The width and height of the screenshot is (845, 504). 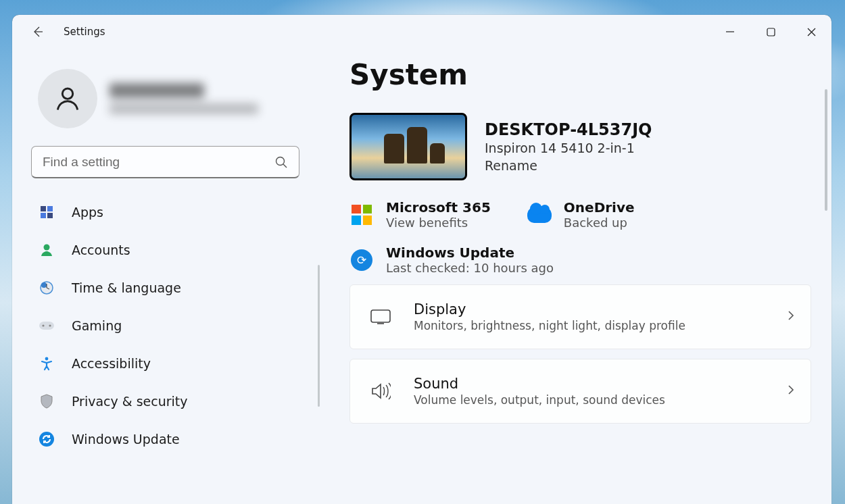 I want to click on sidebar-item-label: Apps, so click(x=88, y=212).